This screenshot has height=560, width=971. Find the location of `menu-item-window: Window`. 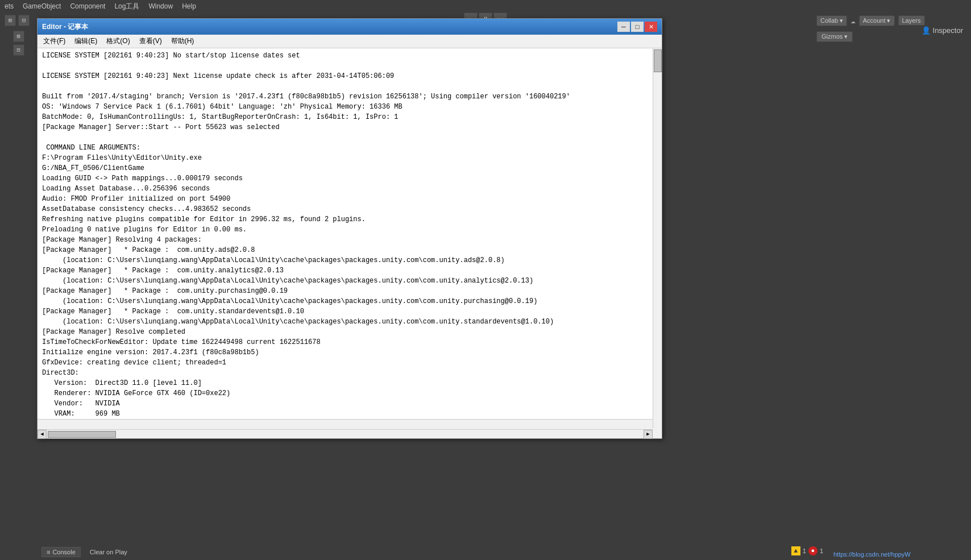

menu-item-window: Window is located at coordinates (160, 6).